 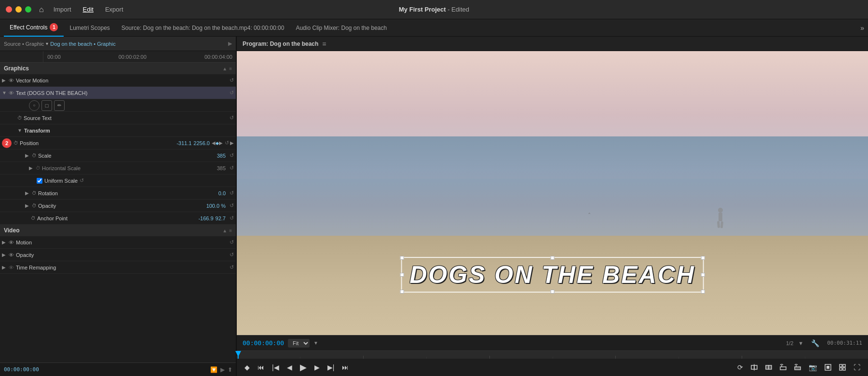 I want to click on go-to-out-button: ▶|, so click(x=331, y=367).